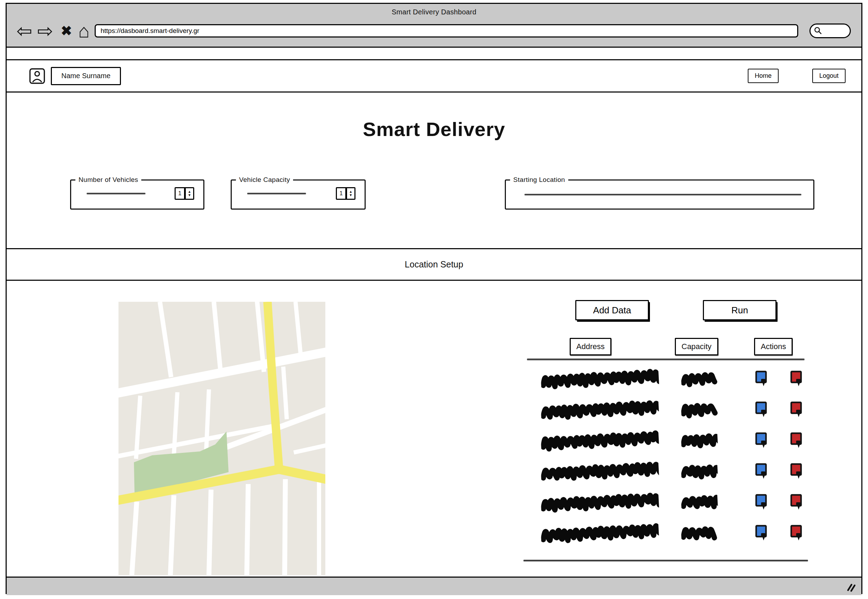  What do you see at coordinates (612, 310) in the screenshot?
I see `add-data-button: Add Data` at bounding box center [612, 310].